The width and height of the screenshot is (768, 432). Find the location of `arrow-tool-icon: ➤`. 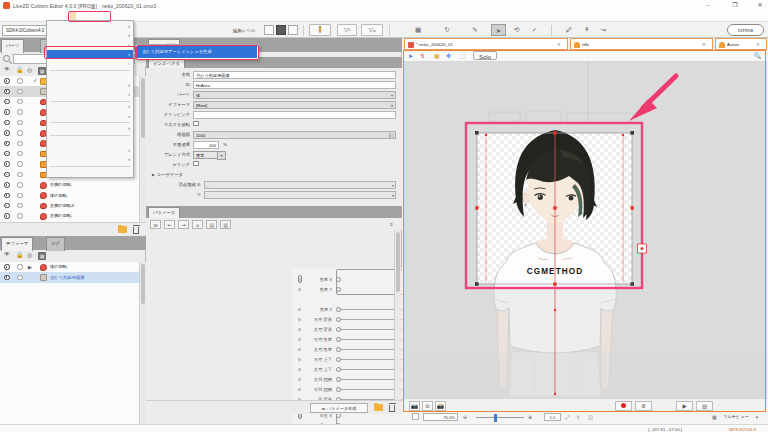

arrow-tool-icon: ➤ is located at coordinates (498, 30).